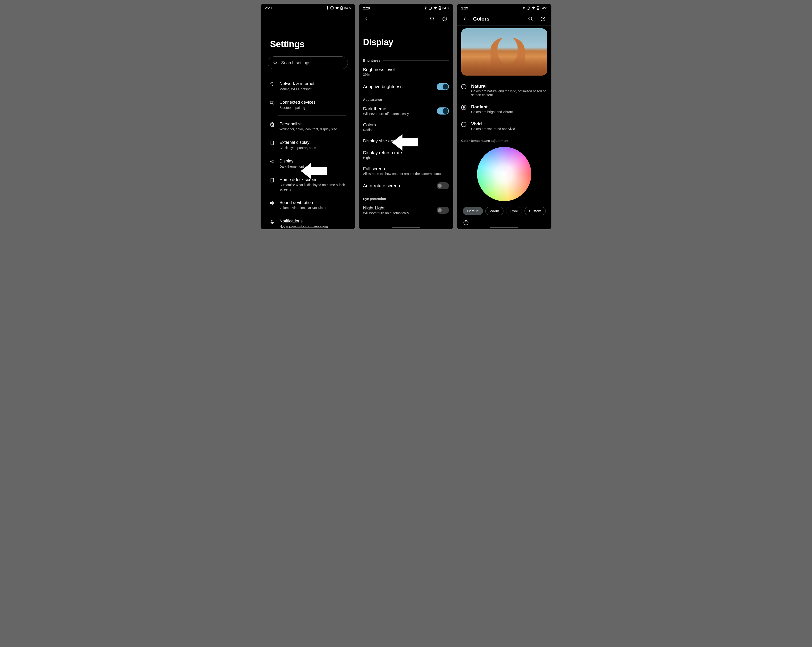 This screenshot has width=812, height=647. Describe the element at coordinates (406, 87) in the screenshot. I see `pref-adaptive-brightness: Adaptive brightness` at that location.